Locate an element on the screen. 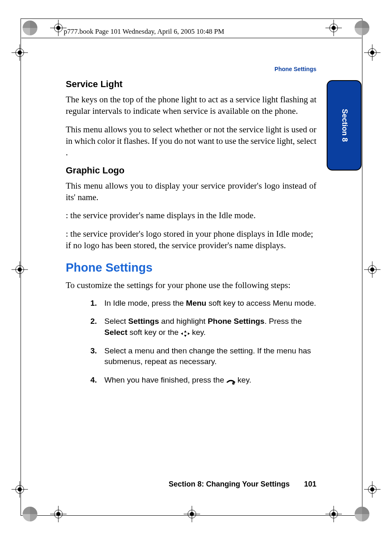 Image resolution: width=392 pixels, height=542 pixels. step-item: 3. Select a menu and then change the set… is located at coordinates (203, 357).